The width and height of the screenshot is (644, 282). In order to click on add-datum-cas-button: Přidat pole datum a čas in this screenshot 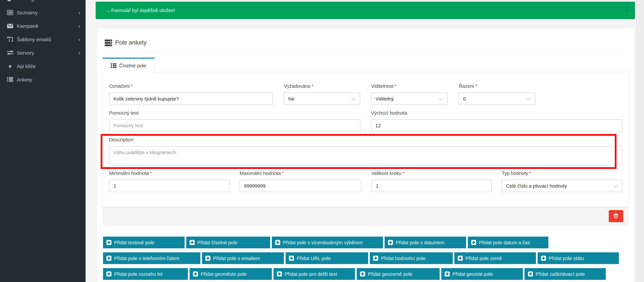, I will do `click(508, 243)`.